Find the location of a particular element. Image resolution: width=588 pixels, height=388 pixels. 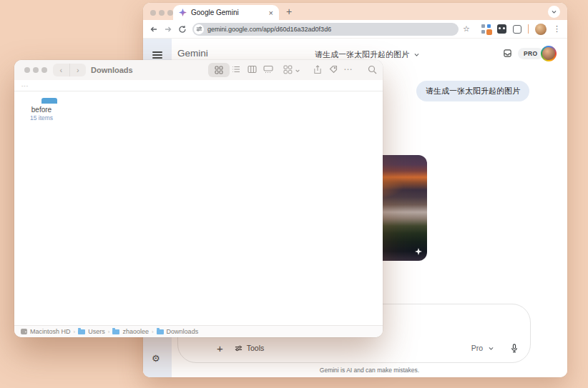

folder-item-before: before 15 items is located at coordinates (41, 111).